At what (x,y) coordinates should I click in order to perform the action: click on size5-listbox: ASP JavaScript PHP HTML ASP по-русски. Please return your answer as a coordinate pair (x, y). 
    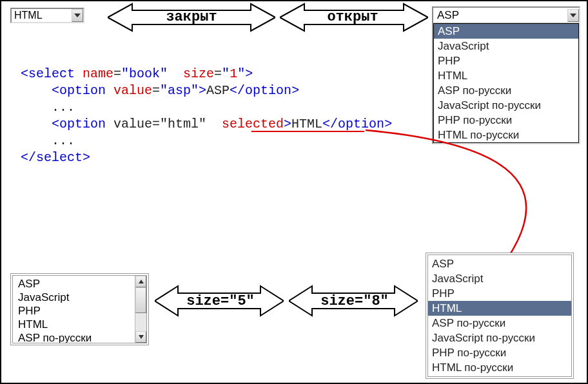
    Looking at the image, I should click on (80, 309).